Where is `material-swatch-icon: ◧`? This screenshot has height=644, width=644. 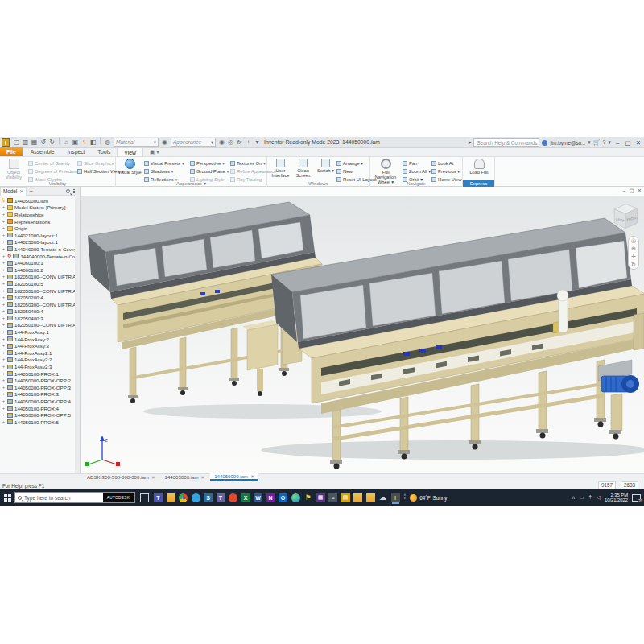 material-swatch-icon: ◧ is located at coordinates (93, 142).